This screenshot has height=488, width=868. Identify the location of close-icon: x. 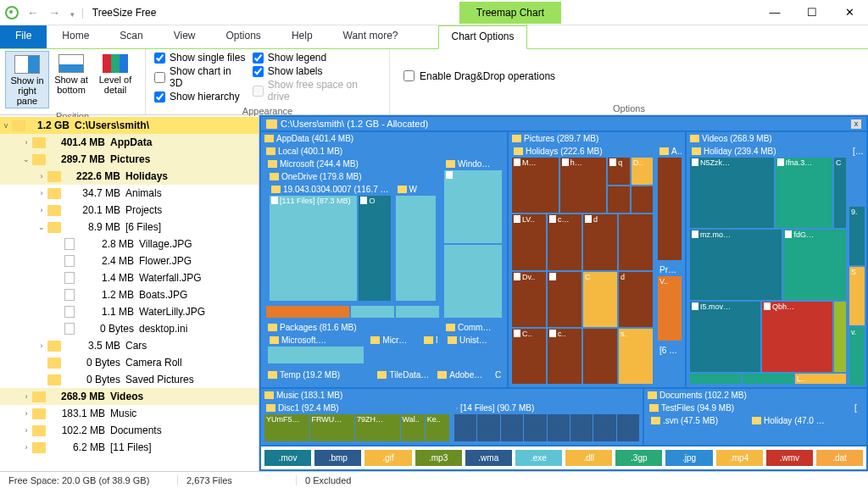
(856, 124).